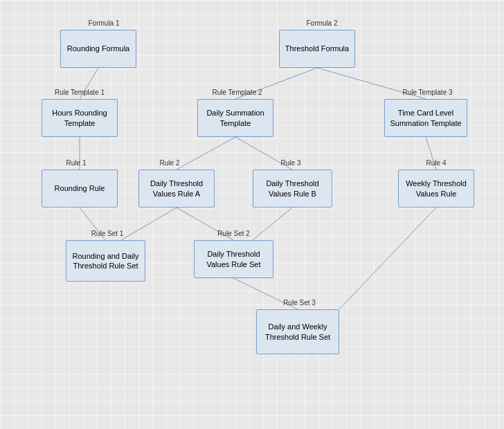 The height and width of the screenshot is (429, 504). Describe the element at coordinates (235, 118) in the screenshot. I see `rt2-box: Daily Summation Template` at that location.